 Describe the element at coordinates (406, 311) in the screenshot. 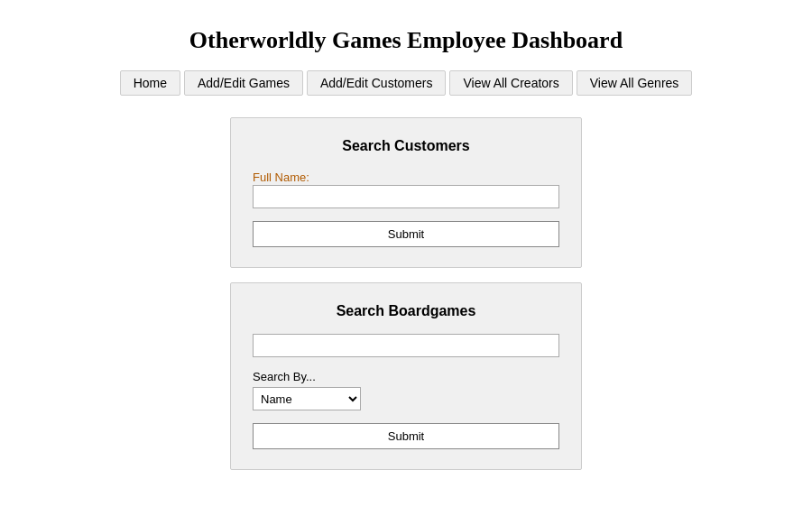

I see `search-boardgames-title: Search Boardgames` at that location.